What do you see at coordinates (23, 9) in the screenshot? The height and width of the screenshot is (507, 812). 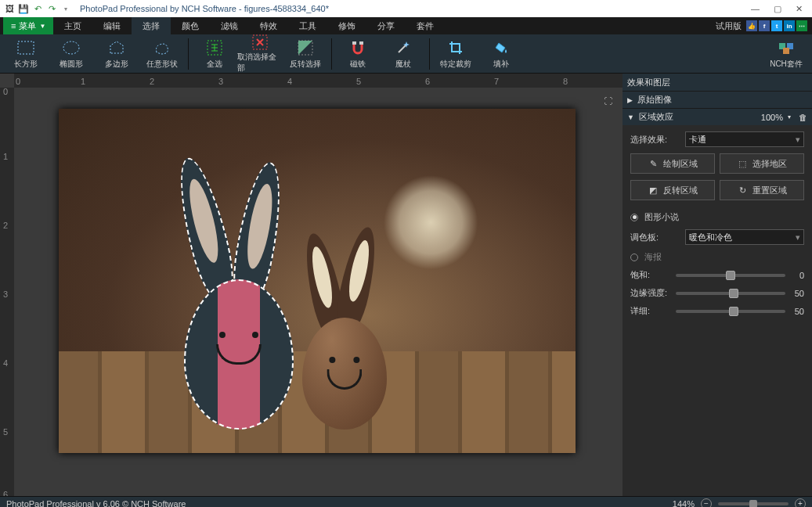 I see `save-icon: 💾` at bounding box center [23, 9].